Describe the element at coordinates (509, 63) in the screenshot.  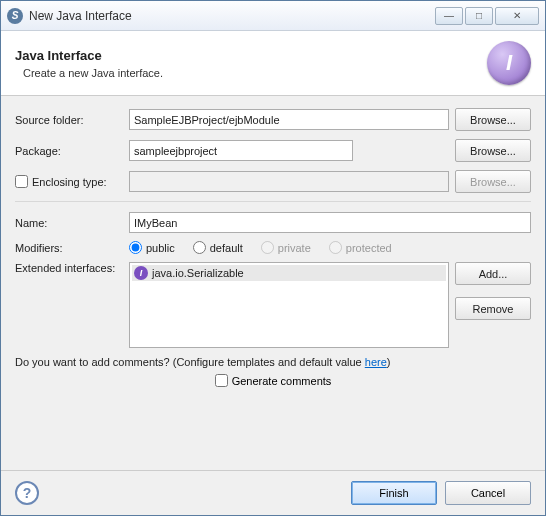
I see `interface-icon: I` at that location.